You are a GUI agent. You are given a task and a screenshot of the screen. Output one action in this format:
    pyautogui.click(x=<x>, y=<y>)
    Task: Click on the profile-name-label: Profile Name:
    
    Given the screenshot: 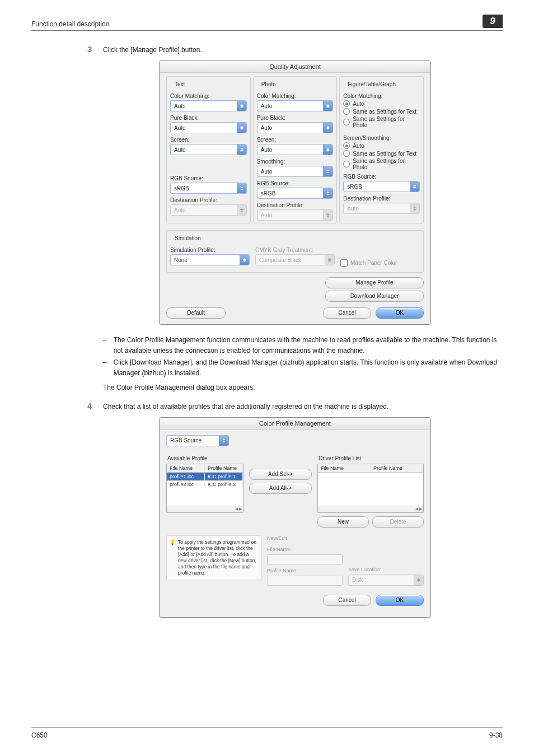 What is the action you would take?
    pyautogui.click(x=305, y=571)
    